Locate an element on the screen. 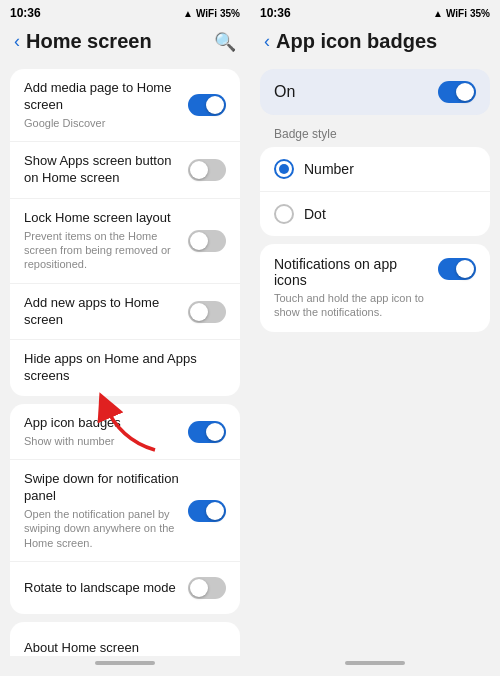 This screenshot has height=676, width=500. page-title-right: App icon badges is located at coordinates (356, 42).